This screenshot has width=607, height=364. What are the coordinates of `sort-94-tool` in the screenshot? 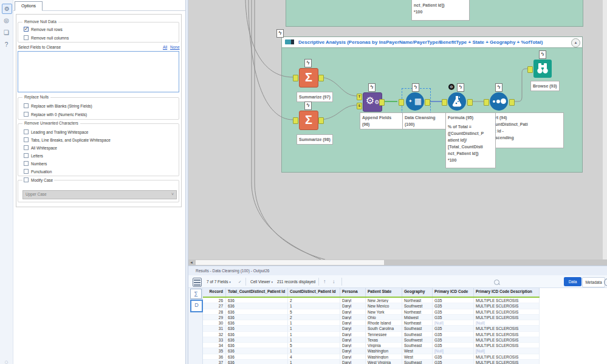 It's located at (499, 101).